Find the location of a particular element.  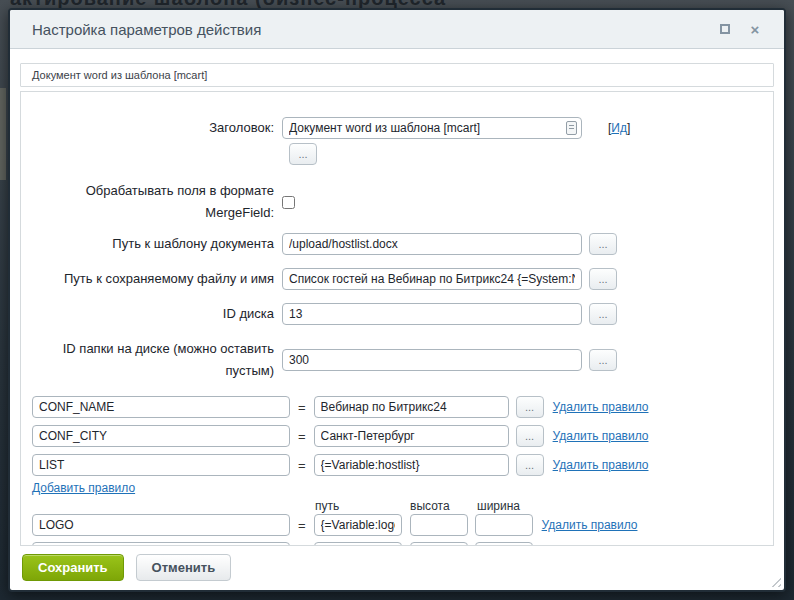

save-path-row: Путь к сохраняемому файлу и имя ... is located at coordinates (397, 279).